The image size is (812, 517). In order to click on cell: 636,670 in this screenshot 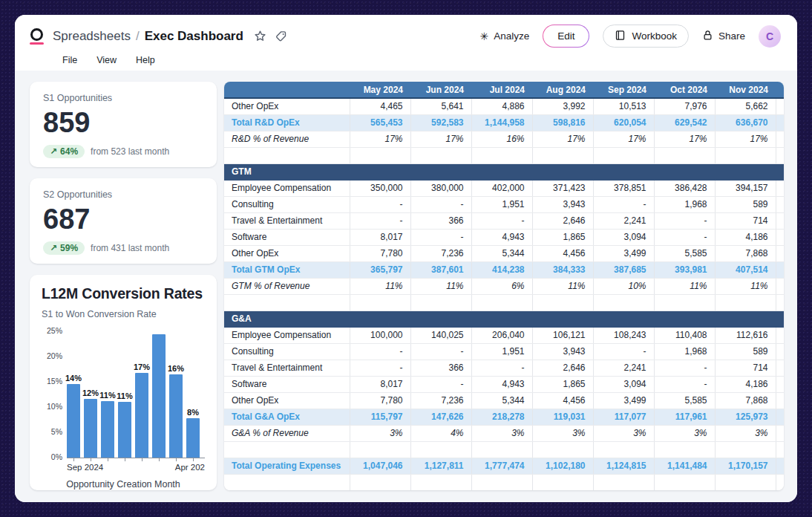, I will do `click(745, 123)`.